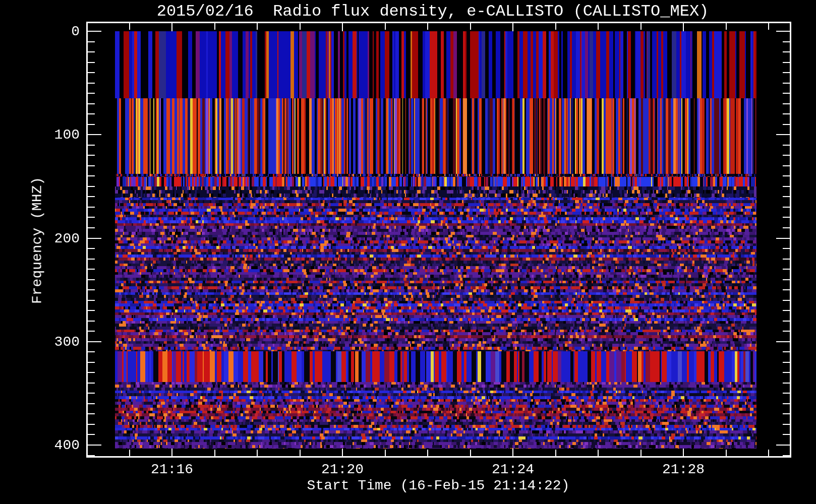 The height and width of the screenshot is (504, 816). I want to click on x-tick-label: 21:28, so click(683, 470).